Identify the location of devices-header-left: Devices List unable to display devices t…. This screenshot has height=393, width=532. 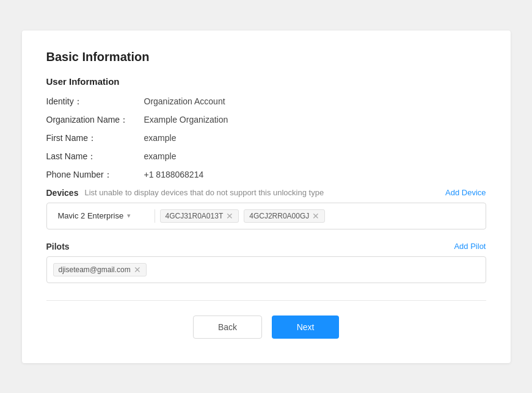
(186, 193).